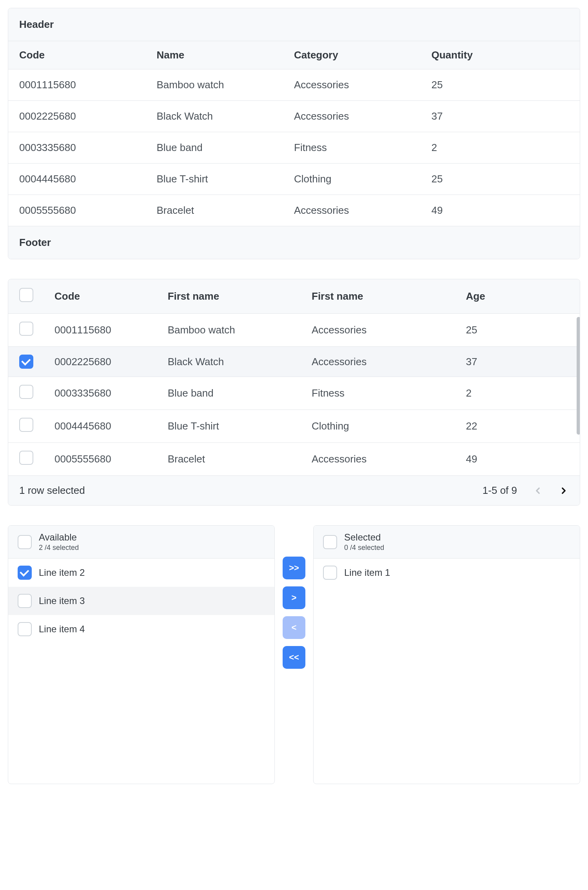  I want to click on cell-category: Clothing, so click(363, 179).